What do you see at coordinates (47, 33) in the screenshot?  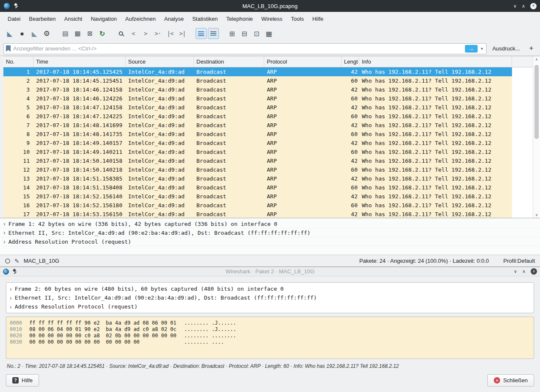 I see `capture-options-icon: ⚙` at bounding box center [47, 33].